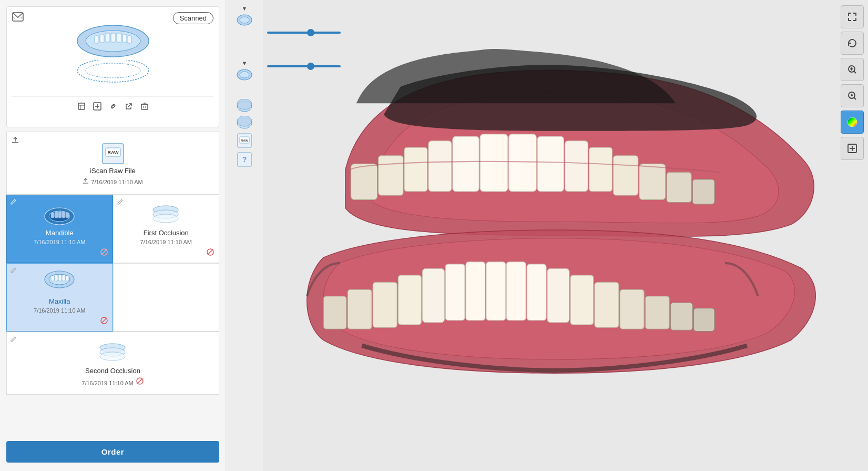  Describe the element at coordinates (81, 107) in the screenshot. I see `edit-icon` at that location.